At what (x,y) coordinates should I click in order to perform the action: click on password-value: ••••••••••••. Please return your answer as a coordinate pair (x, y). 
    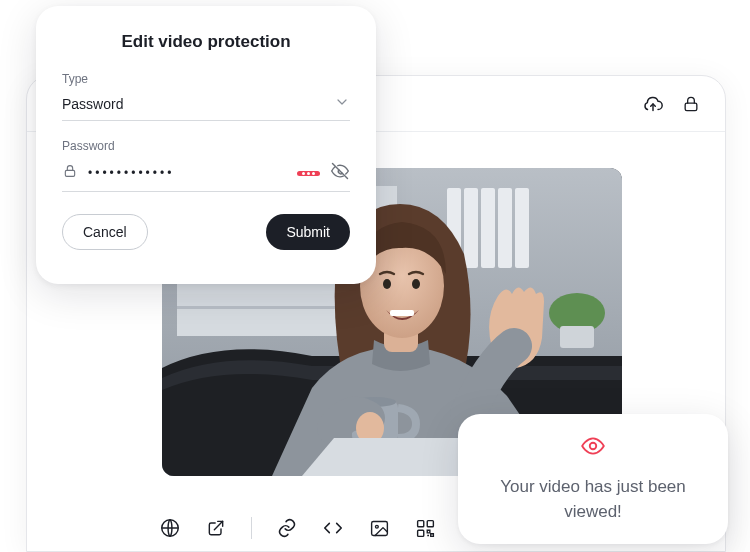
    Looking at the image, I should click on (188, 173).